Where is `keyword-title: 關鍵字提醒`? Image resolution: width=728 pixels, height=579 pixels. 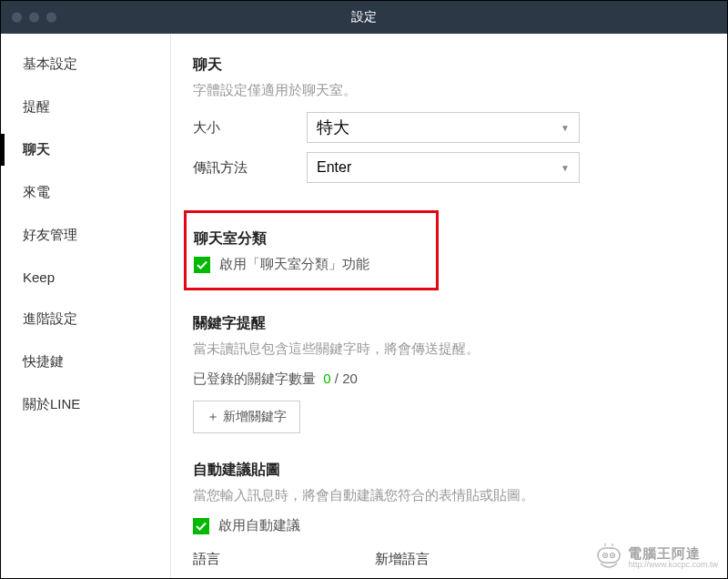
keyword-title: 關鍵字提醒 is located at coordinates (446, 324).